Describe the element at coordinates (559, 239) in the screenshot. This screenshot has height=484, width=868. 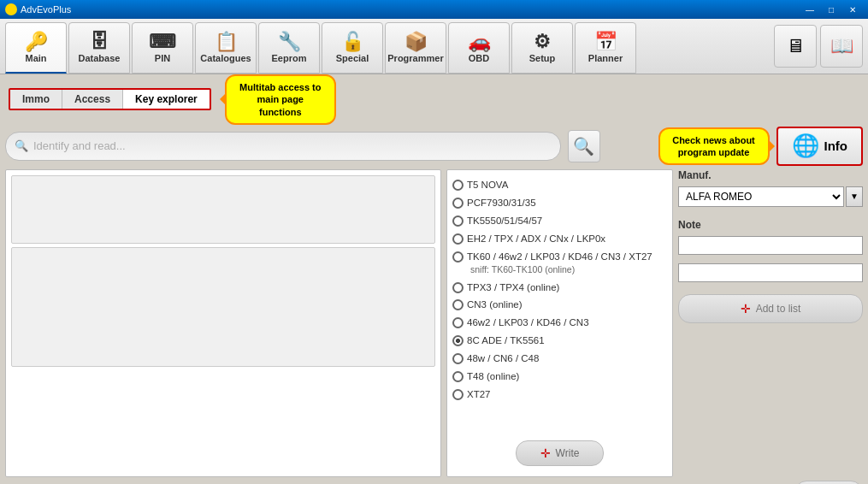
I see `radio-eh2: EH2 / TPX / ADX / CNx / LKP0x` at that location.